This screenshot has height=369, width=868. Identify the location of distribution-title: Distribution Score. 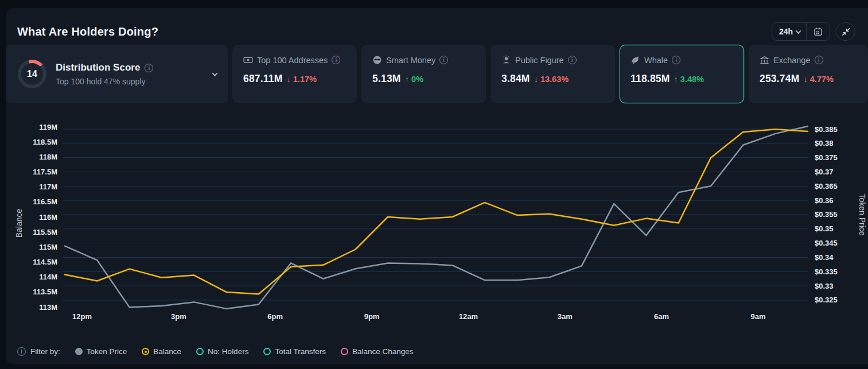
(98, 68).